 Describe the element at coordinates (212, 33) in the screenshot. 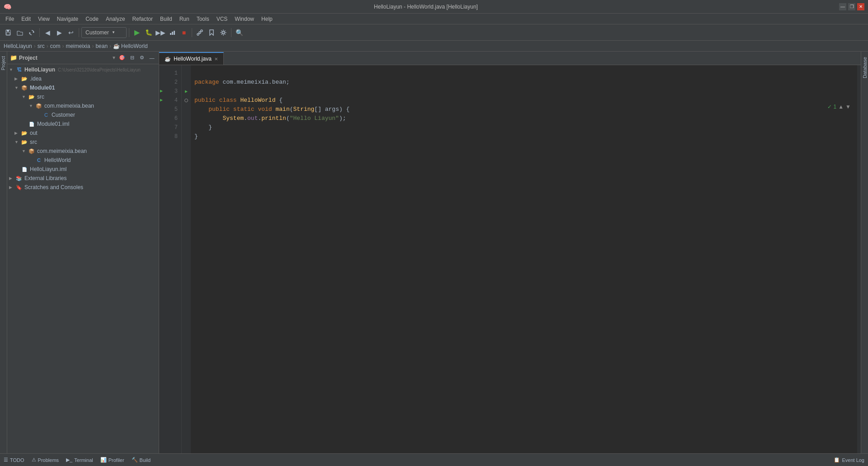

I see `bookmark-button` at that location.